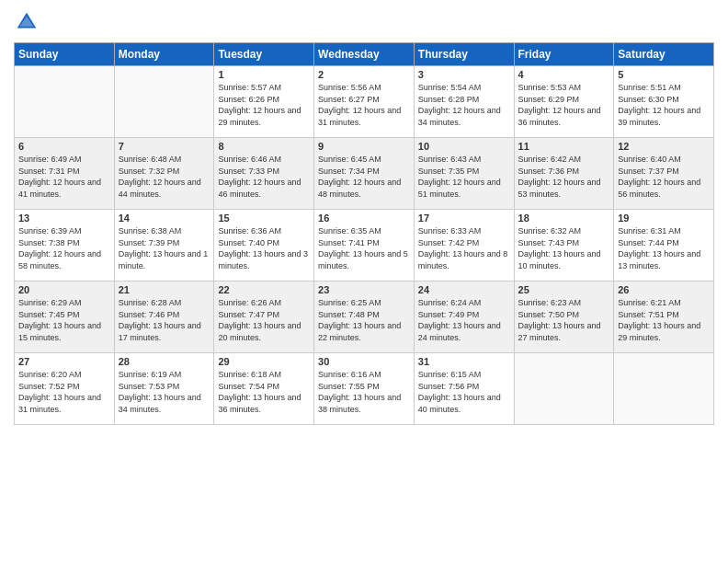 This screenshot has width=728, height=563. What do you see at coordinates (463, 246) in the screenshot?
I see `calendar-cell: 17Sunrise: 6:33 AM Sunset: 7:42 PM Dayli…` at bounding box center [463, 246].